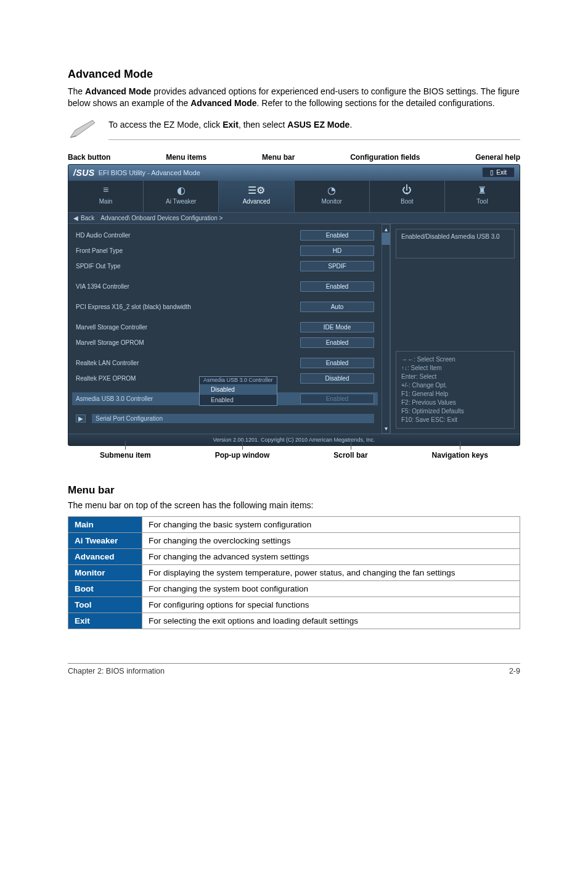 This screenshot has width=588, height=887. What do you see at coordinates (76, 91) in the screenshot?
I see `intro-text-1: The` at bounding box center [76, 91].